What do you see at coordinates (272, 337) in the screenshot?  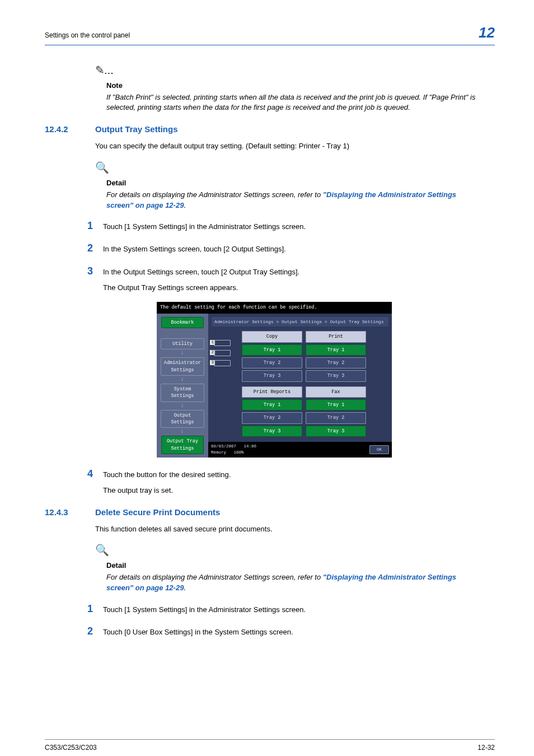 I see `column-header-copy: Copy` at bounding box center [272, 337].